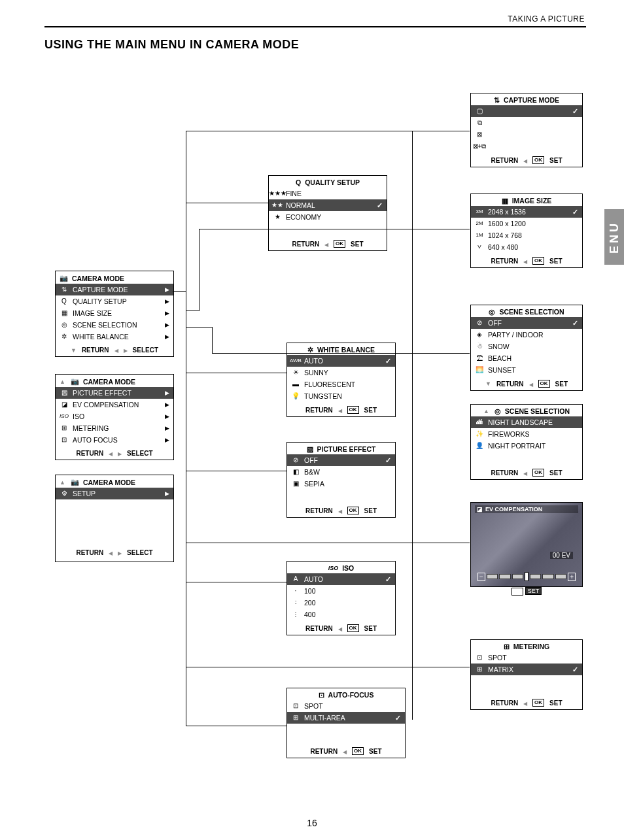 Image resolution: width=624 pixels, height=840 pixels. What do you see at coordinates (527, 335) in the screenshot?
I see `option-scene-party: ◈ PARTY / INDOOR` at bounding box center [527, 335].